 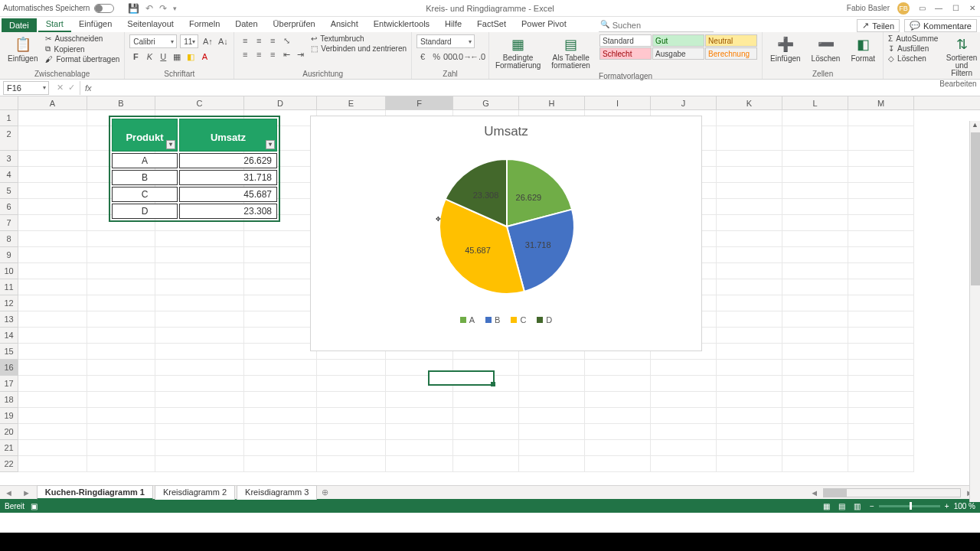 What do you see at coordinates (544, 24) in the screenshot?
I see `ribbon-tab-power pivot: Power Pivot` at bounding box center [544, 24].